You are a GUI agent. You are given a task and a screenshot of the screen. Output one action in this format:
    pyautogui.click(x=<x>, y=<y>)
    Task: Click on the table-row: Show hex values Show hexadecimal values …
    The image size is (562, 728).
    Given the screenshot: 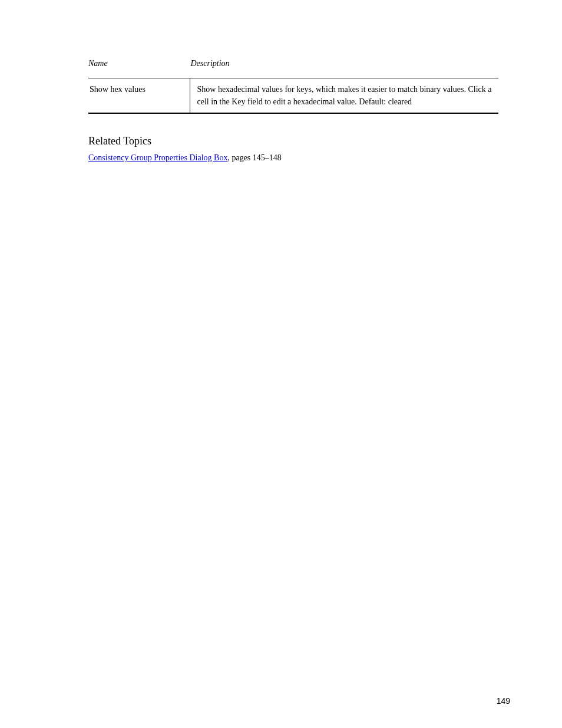 What is the action you would take?
    pyautogui.click(x=293, y=96)
    